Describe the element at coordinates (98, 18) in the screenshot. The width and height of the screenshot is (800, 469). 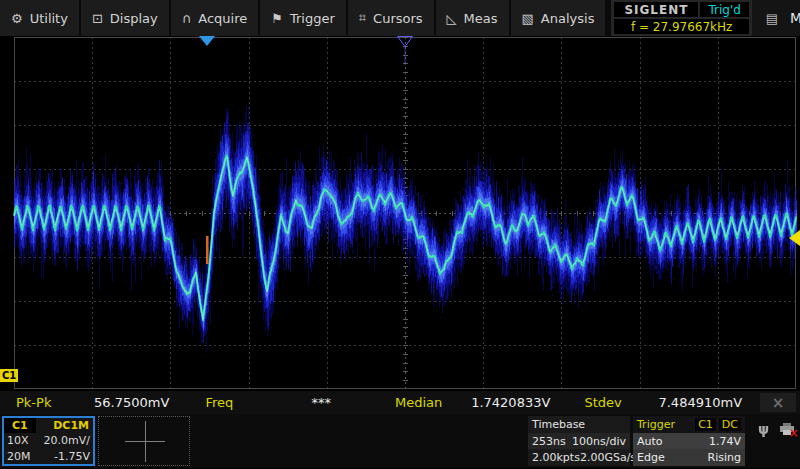
I see `display-icon: ⊡` at that location.